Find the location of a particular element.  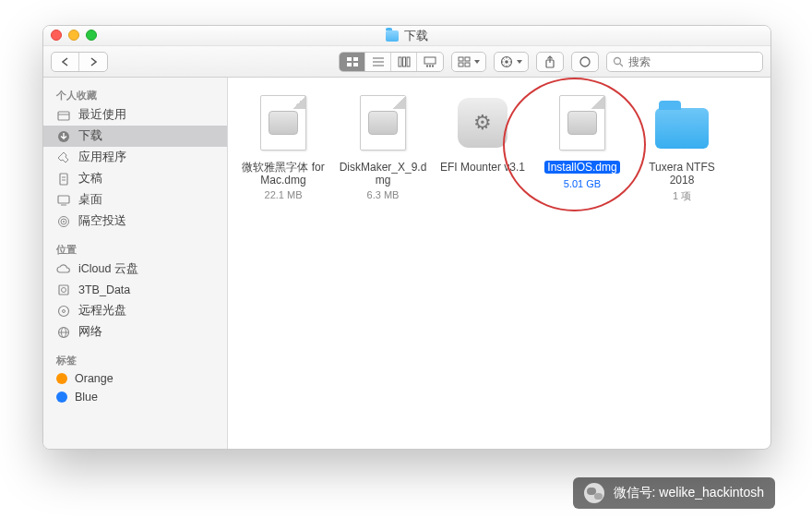

optical-icon is located at coordinates (64, 311).